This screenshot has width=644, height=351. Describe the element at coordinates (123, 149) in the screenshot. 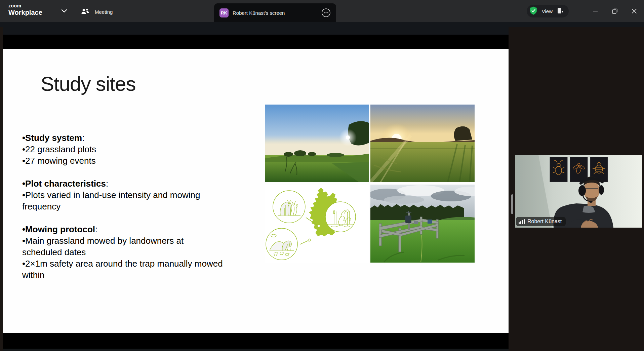

I see `bullet-line: •22 grassland plots` at that location.